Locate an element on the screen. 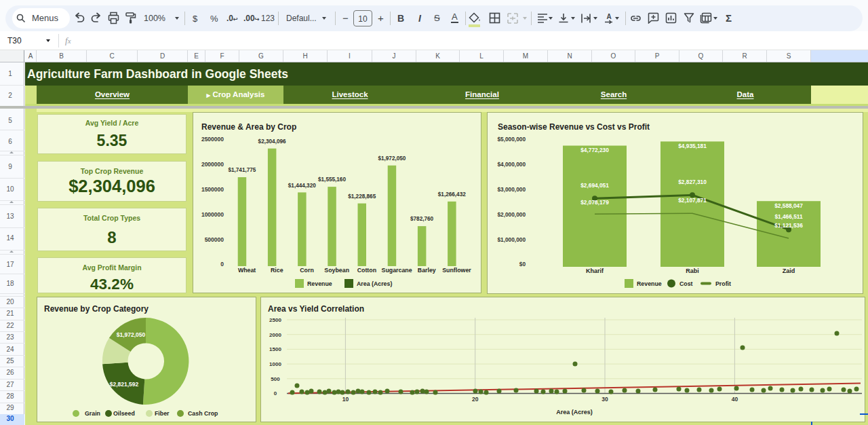 The height and width of the screenshot is (425, 868). svg-text: Zaid is located at coordinates (789, 271).